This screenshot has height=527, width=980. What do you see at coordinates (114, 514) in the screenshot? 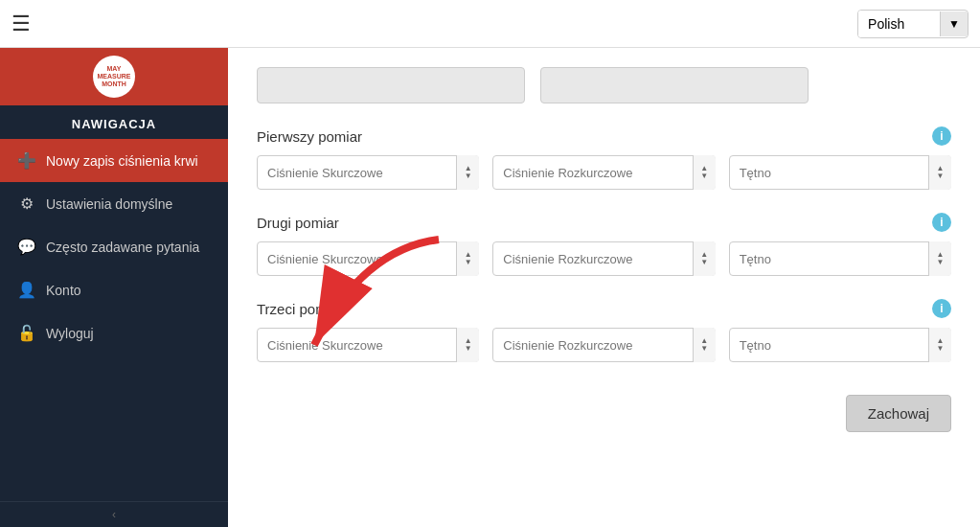
I see `scroll-indicator: ‹` at bounding box center [114, 514].